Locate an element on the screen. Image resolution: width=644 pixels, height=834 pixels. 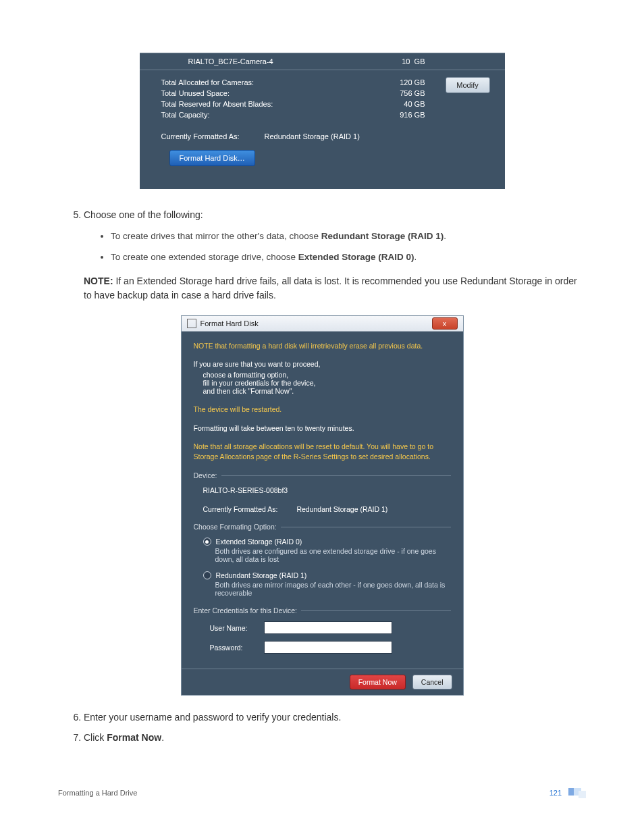
reset-note: Note that all storage allocations will b… is located at coordinates (323, 452).